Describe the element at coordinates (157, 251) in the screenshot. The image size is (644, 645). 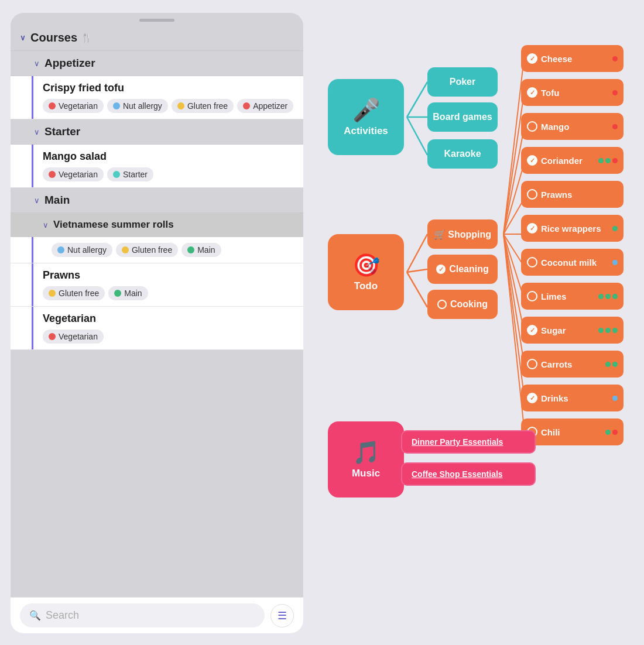
I see `item-viet: Nut allergy Gluten free Main` at that location.